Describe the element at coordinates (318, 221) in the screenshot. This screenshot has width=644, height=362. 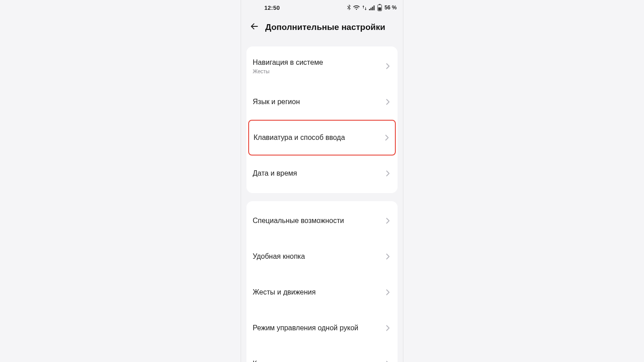
I see `row-title: Специальные возможности` at that location.